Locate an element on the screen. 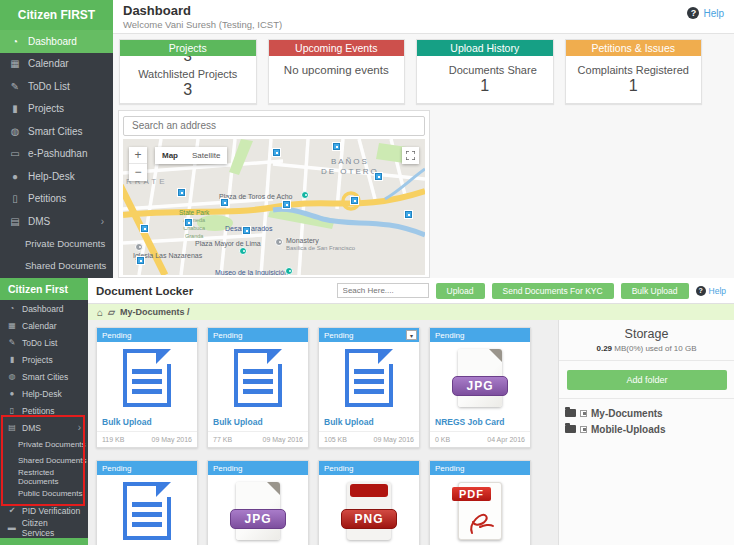  map-canvas: RRATE BAÑOS DE OTERO Plaza de Toros de A… is located at coordinates (274, 207).